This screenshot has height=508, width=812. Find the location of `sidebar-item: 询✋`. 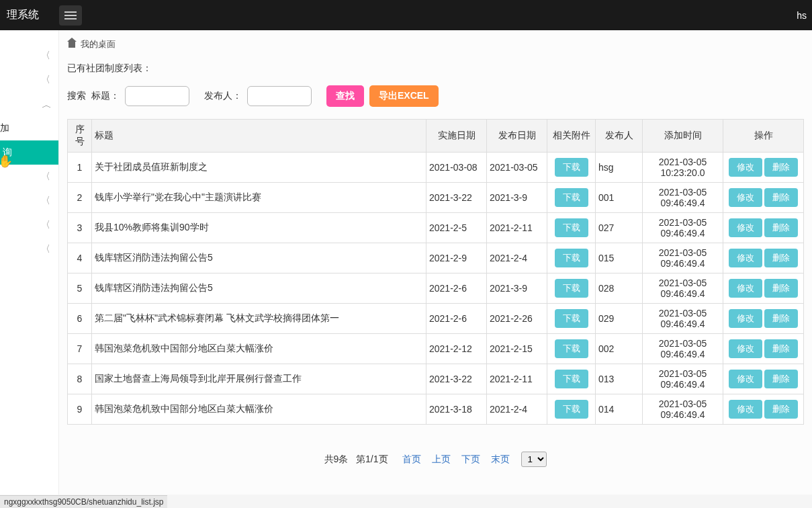

sidebar-item: 询✋ is located at coordinates (30, 153).